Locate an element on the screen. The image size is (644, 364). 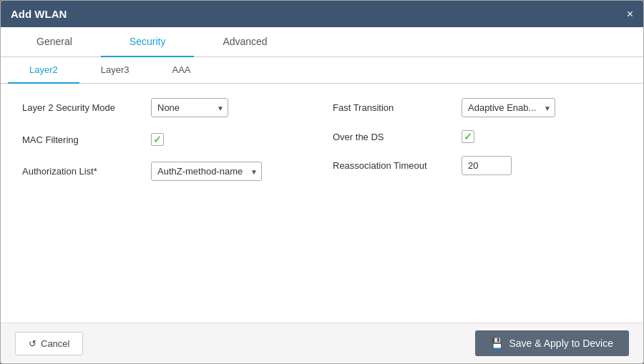
subtab-aaa: AAA is located at coordinates (182, 70).